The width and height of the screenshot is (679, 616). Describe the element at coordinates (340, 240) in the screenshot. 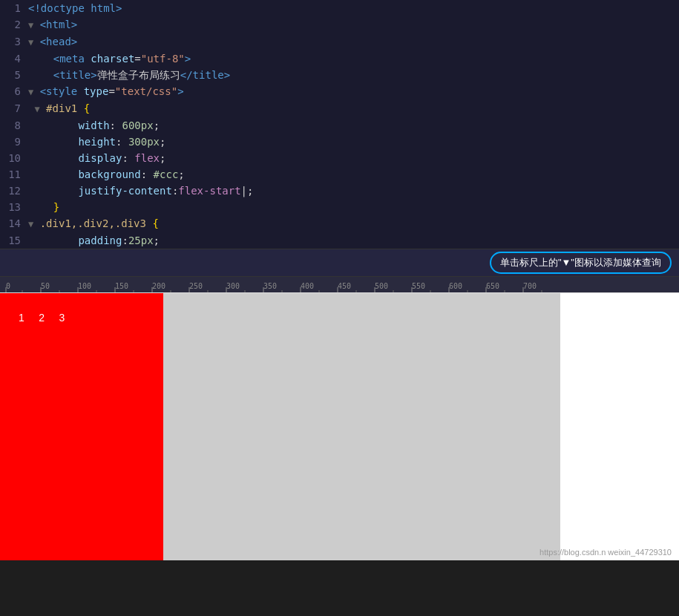

I see `code-line-15: 15 padding:25px;` at that location.